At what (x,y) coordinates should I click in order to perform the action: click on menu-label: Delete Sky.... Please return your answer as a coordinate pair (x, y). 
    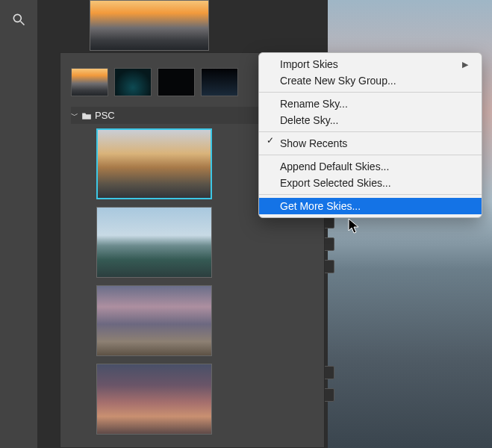
    Looking at the image, I should click on (309, 120).